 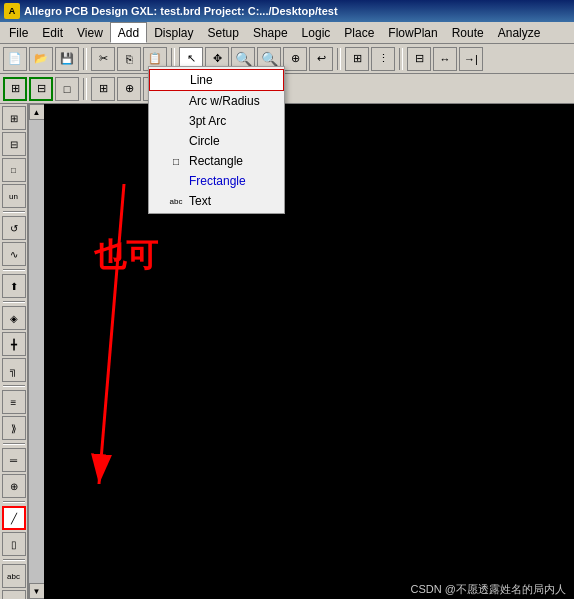 I want to click on tb-open: 📂, so click(x=41, y=59).